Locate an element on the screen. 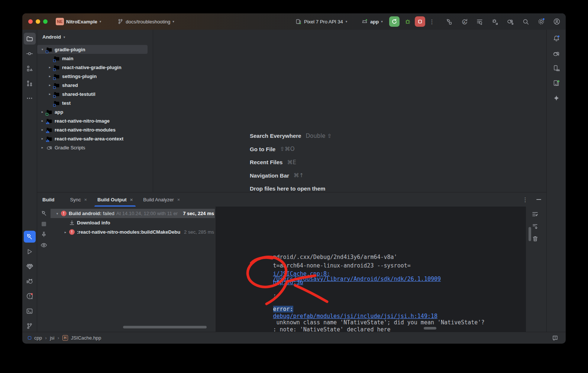  profiler-icon is located at coordinates (479, 22).